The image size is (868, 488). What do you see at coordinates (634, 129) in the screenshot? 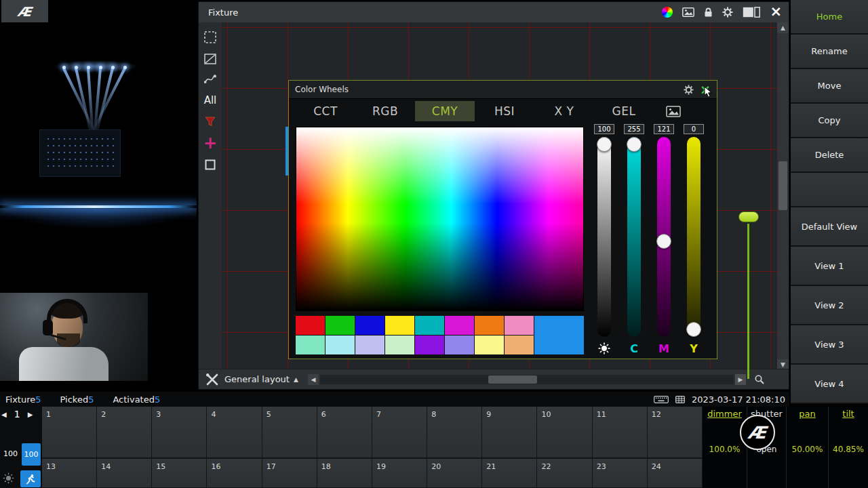
I see `slider-value-cyan: 255` at bounding box center [634, 129].